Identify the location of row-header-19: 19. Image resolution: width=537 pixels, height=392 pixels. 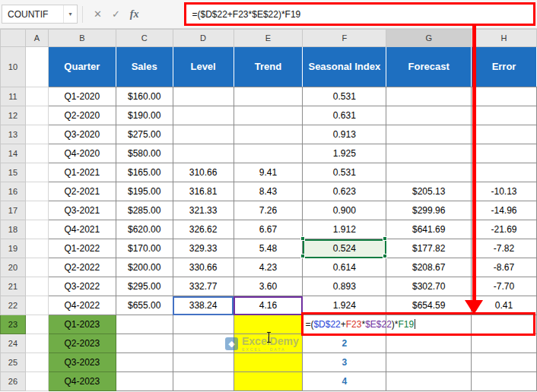
(14, 249).